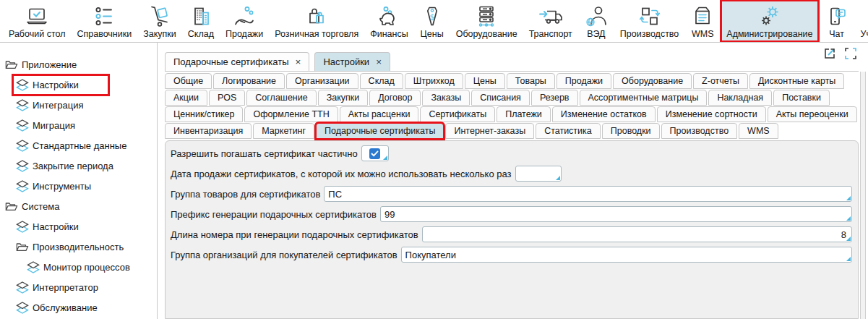  I want to click on tab-inventarizatsiya: Инвентаризация, so click(208, 131).